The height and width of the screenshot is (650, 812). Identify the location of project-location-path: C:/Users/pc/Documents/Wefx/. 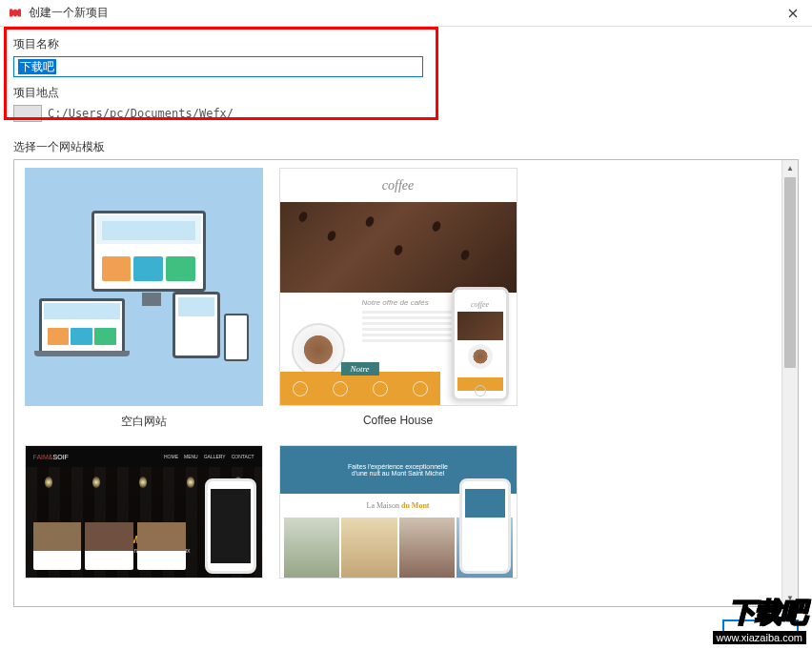
(141, 113).